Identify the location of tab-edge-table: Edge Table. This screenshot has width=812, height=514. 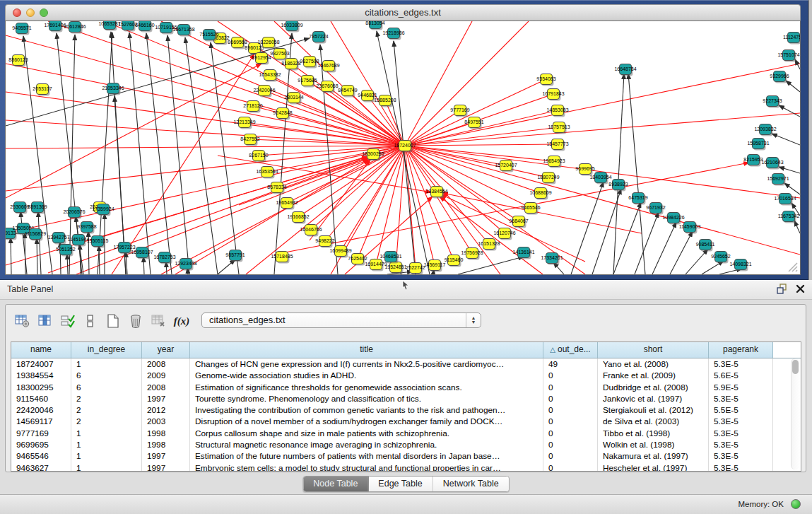
(400, 484).